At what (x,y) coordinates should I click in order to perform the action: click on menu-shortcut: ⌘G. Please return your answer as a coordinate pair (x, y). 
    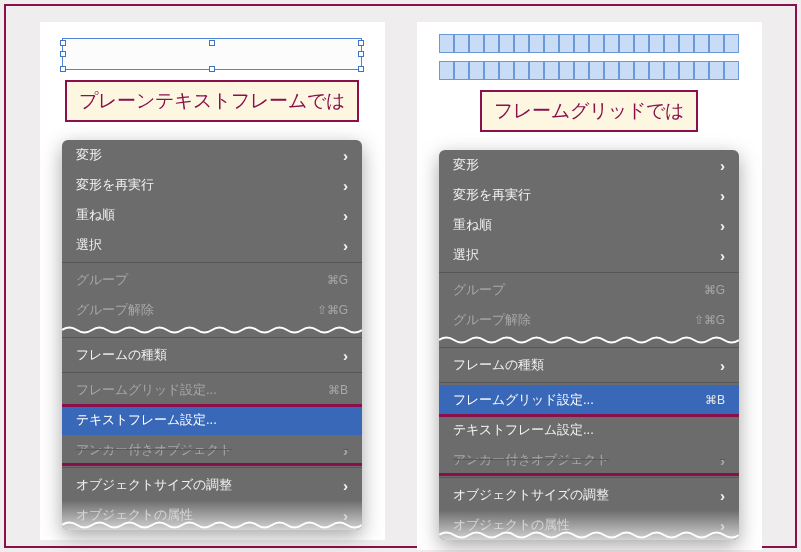
    Looking at the image, I should click on (338, 280).